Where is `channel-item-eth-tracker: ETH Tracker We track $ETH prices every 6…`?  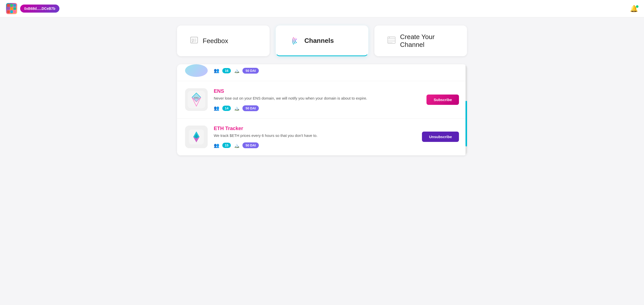 channel-item-eth-tracker: ETH Tracker We track $ETH prices every 6… is located at coordinates (322, 137).